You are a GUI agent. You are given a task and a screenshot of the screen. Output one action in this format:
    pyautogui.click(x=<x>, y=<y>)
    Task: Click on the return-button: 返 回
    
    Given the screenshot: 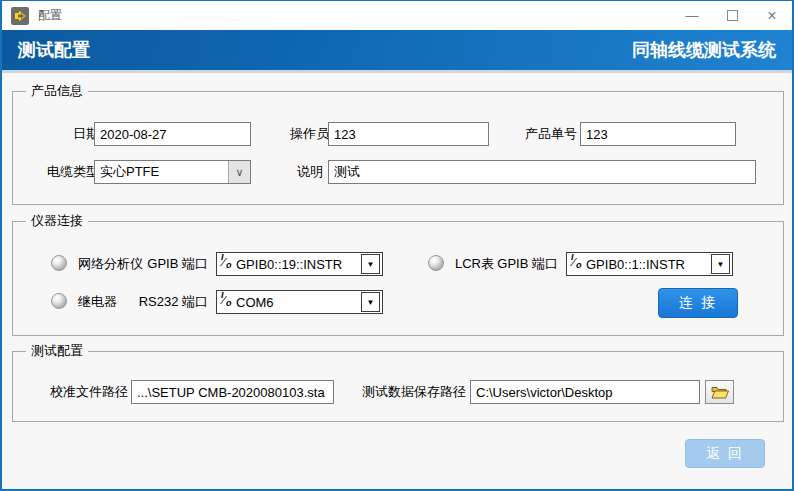 What is the action you would take?
    pyautogui.click(x=725, y=454)
    